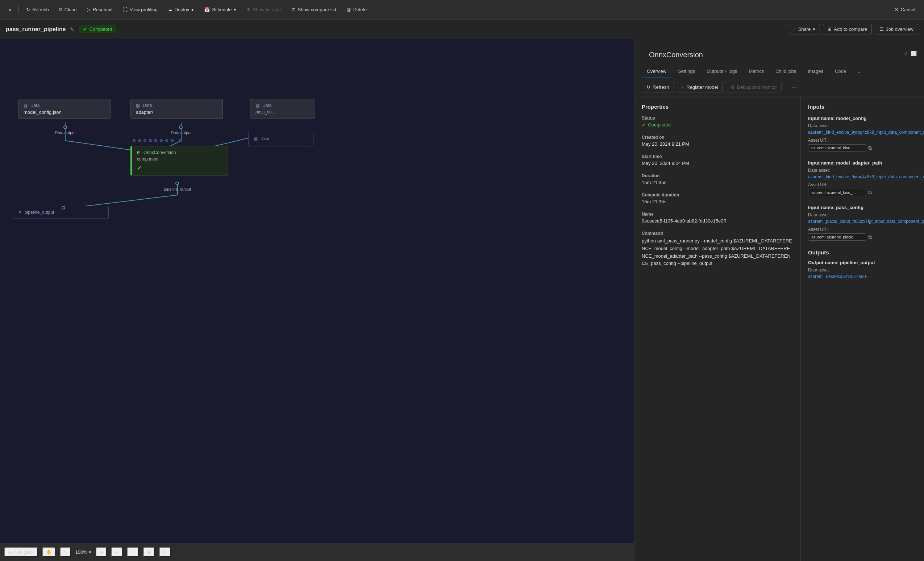 Image resolution: width=924 pixels, height=561 pixels. What do you see at coordinates (220, 10) in the screenshot?
I see `schedule-button: 📅 Schedule ▾` at bounding box center [220, 10].